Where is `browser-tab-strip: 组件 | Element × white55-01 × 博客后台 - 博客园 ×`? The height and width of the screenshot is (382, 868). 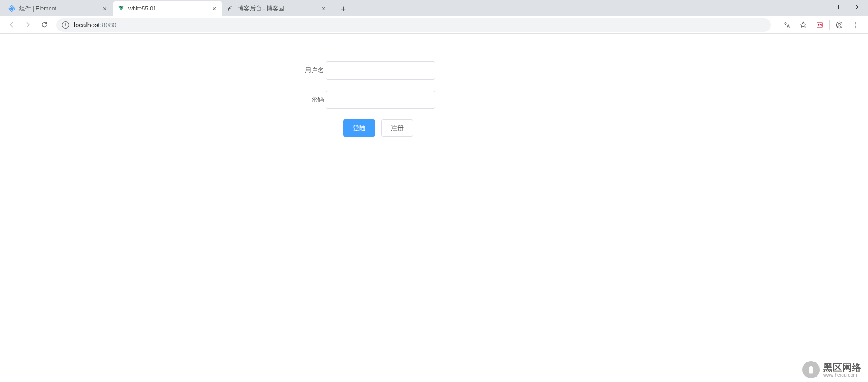 browser-tab-strip: 组件 | Element × white55-01 × 博客后台 - 博客园 × is located at coordinates (434, 8).